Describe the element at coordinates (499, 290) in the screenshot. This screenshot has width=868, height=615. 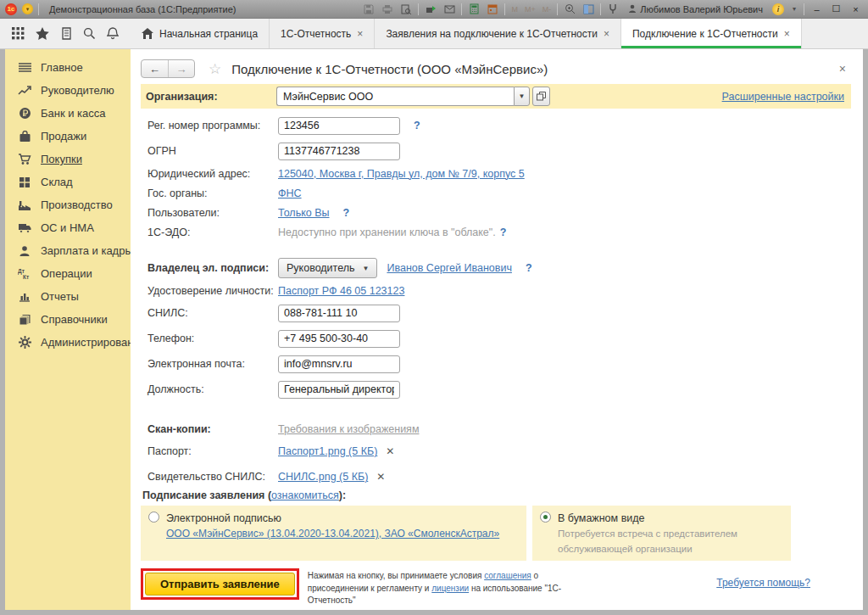
I see `identity-row: Удостоверение личности: Паспорт РФ 46 05…` at that location.